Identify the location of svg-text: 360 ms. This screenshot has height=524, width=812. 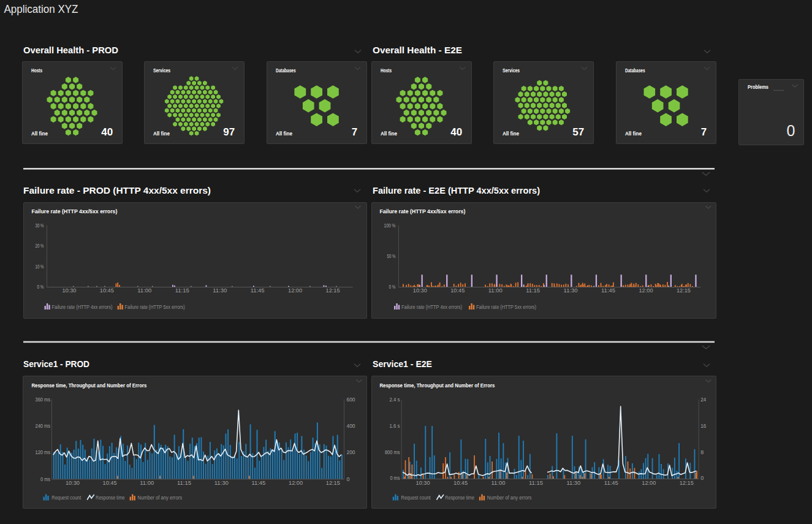
(43, 400).